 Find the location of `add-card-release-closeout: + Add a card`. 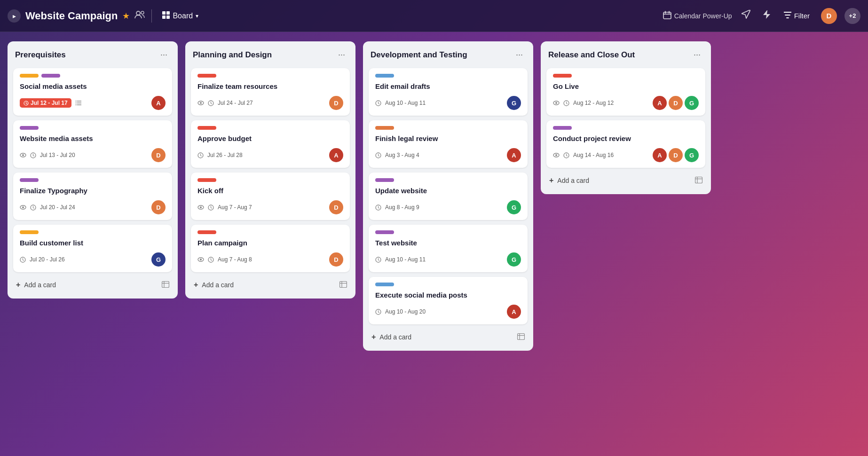

add-card-release-closeout: + Add a card is located at coordinates (626, 181).